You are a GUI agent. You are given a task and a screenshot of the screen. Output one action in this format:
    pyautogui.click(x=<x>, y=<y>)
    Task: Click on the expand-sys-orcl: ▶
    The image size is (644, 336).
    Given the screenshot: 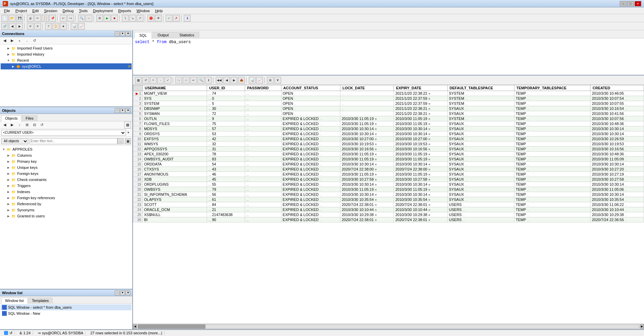 What is the action you would take?
    pyautogui.click(x=13, y=66)
    